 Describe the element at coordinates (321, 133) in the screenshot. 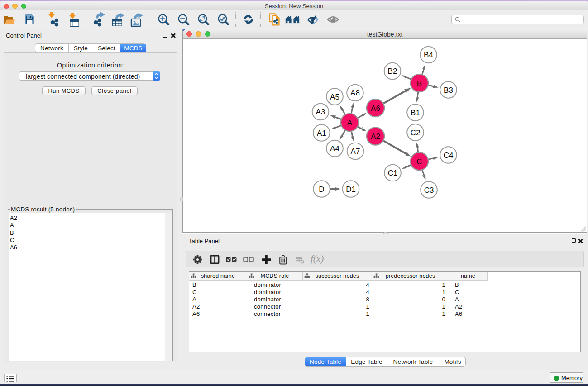

I see `svg-text: A1` at that location.